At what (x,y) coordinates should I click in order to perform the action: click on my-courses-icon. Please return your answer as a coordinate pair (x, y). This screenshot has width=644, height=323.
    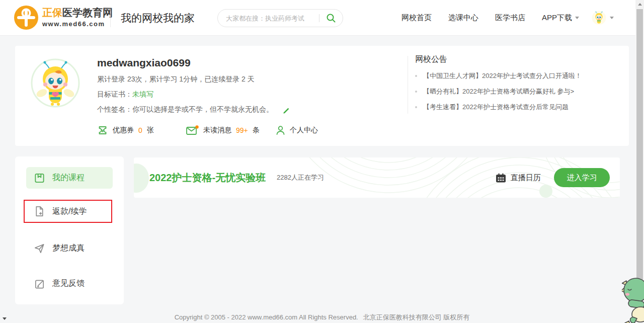
    Looking at the image, I should click on (39, 178).